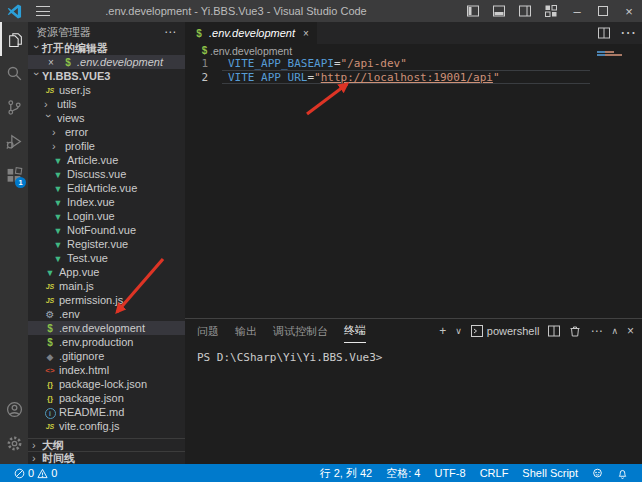 This screenshot has height=482, width=642. What do you see at coordinates (106, 286) in the screenshot?
I see `tree-item-main-js: main.js` at bounding box center [106, 286].